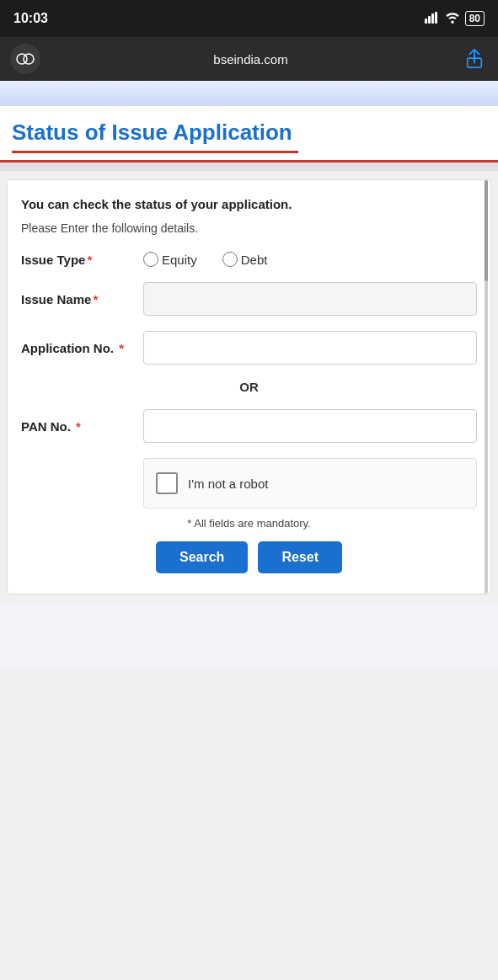 The width and height of the screenshot is (498, 980). Describe the element at coordinates (167, 483) in the screenshot. I see `captcha-checkbox` at that location.